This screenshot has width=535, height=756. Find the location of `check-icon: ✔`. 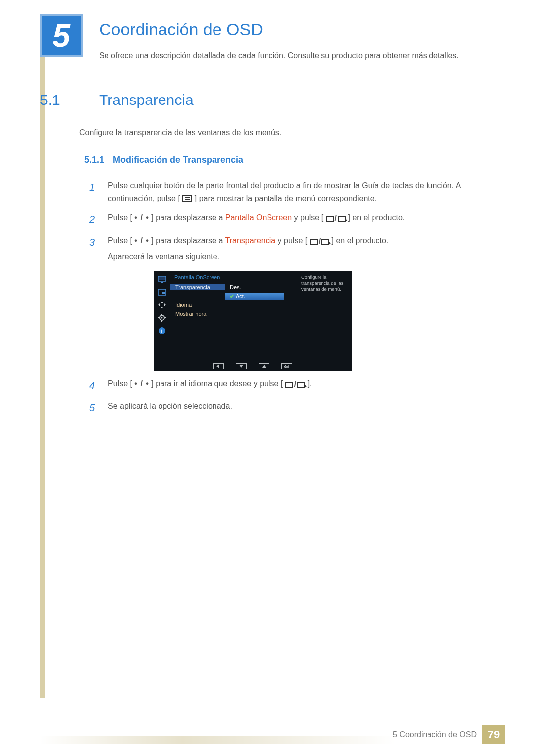

check-icon: ✔ is located at coordinates (233, 296).